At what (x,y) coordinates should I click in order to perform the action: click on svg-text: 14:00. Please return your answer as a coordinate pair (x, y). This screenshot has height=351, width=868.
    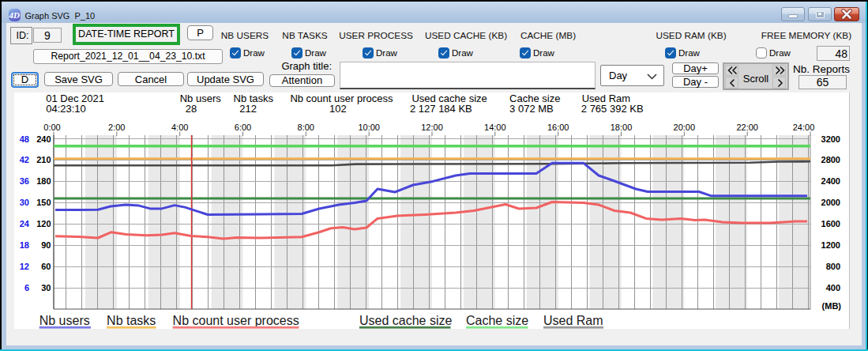
    Looking at the image, I should click on (495, 127).